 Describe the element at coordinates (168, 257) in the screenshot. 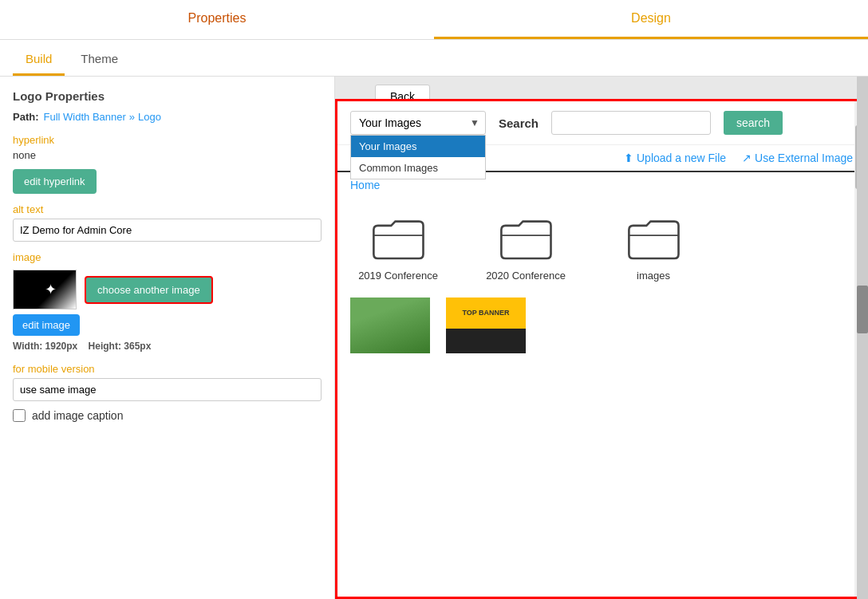

I see `image-label: image` at that location.